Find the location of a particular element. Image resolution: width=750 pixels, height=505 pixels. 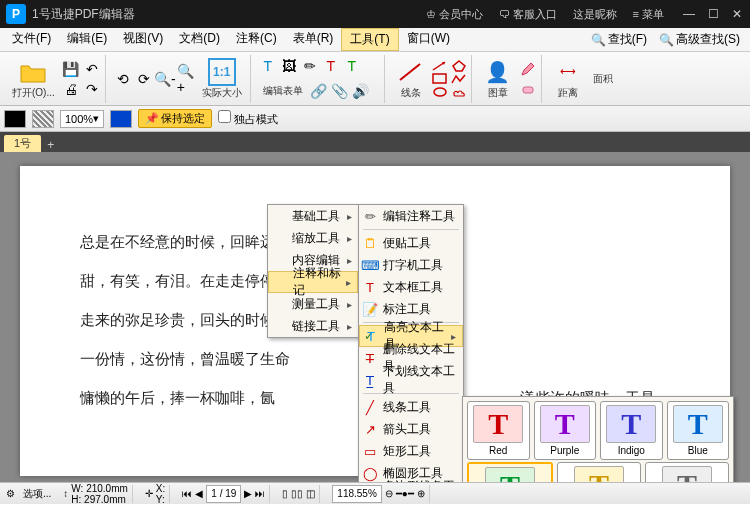

edit-form-button: 编辑表单 is located at coordinates (283, 91).